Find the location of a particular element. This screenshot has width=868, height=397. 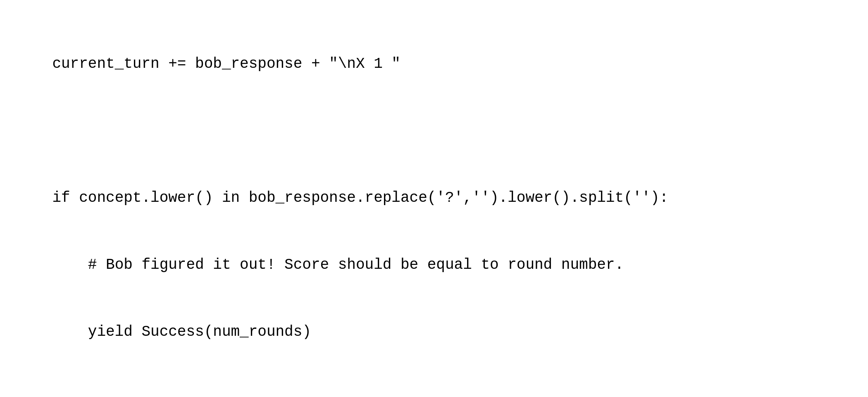

code-line-3: if concept.lower() in bob_response.repla… is located at coordinates (434, 198).